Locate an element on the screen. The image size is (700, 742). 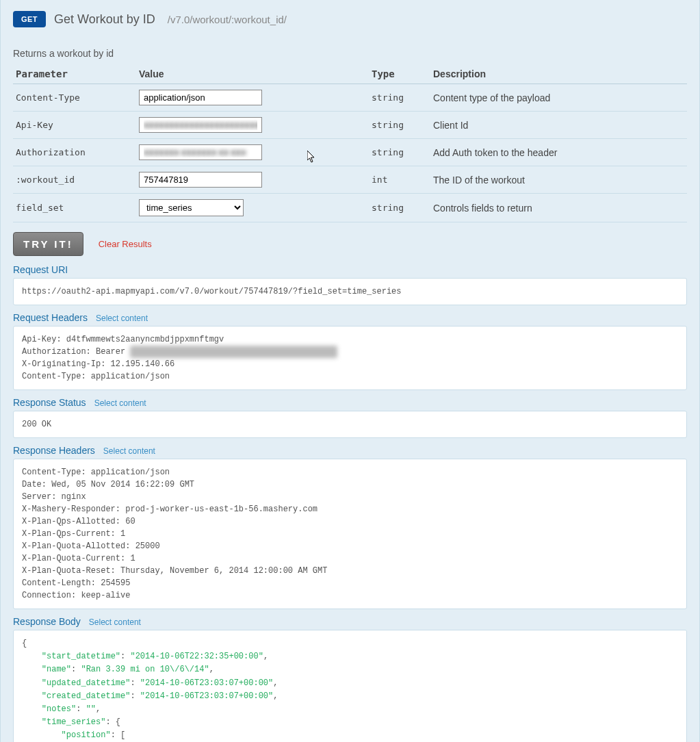
param-description: The ID of the workout is located at coordinates (558, 180).